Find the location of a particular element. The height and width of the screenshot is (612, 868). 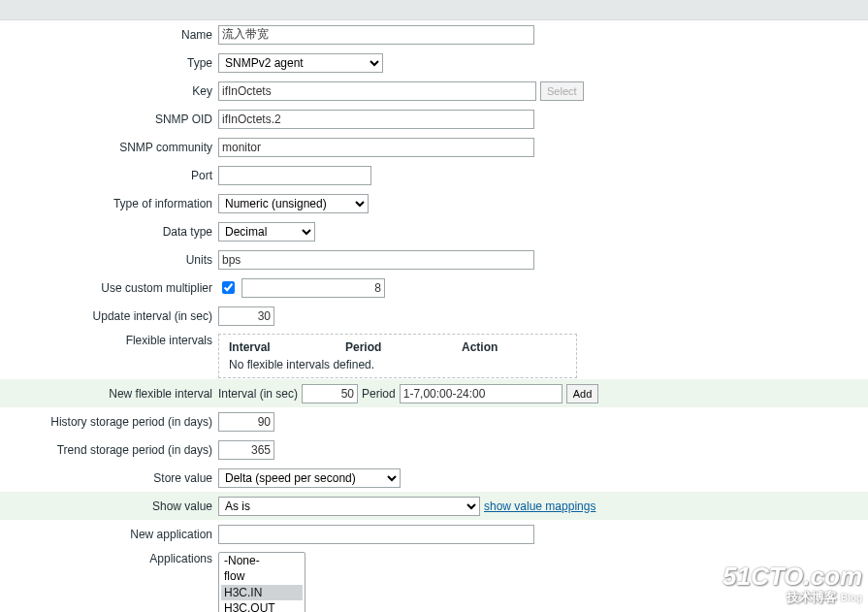

label-type: Type is located at coordinates (109, 63).